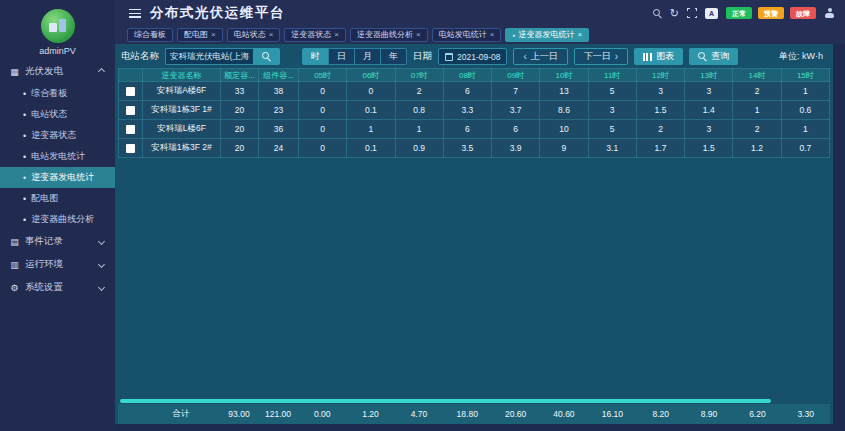 The height and width of the screenshot is (431, 845). I want to click on table-row: 安科瑞1栋3F 1#202300.10.83.33.78.631.51.410.…, so click(474, 110).